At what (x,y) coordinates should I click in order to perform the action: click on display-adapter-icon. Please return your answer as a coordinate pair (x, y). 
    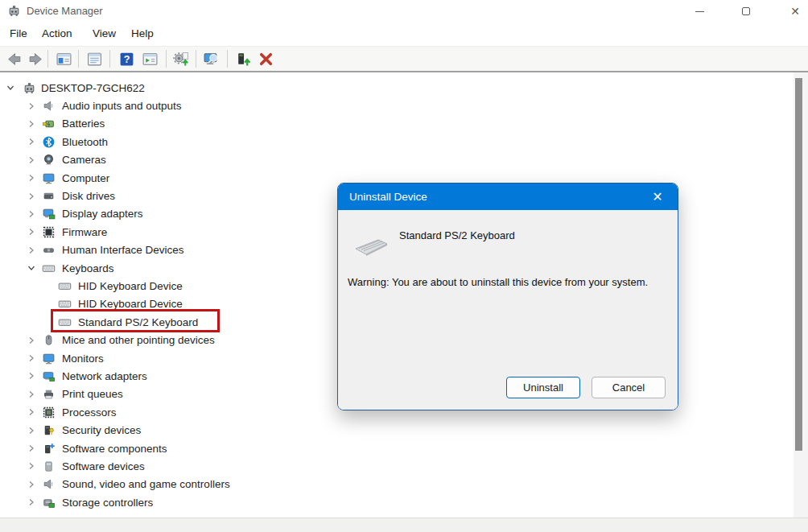
    Looking at the image, I should click on (48, 214).